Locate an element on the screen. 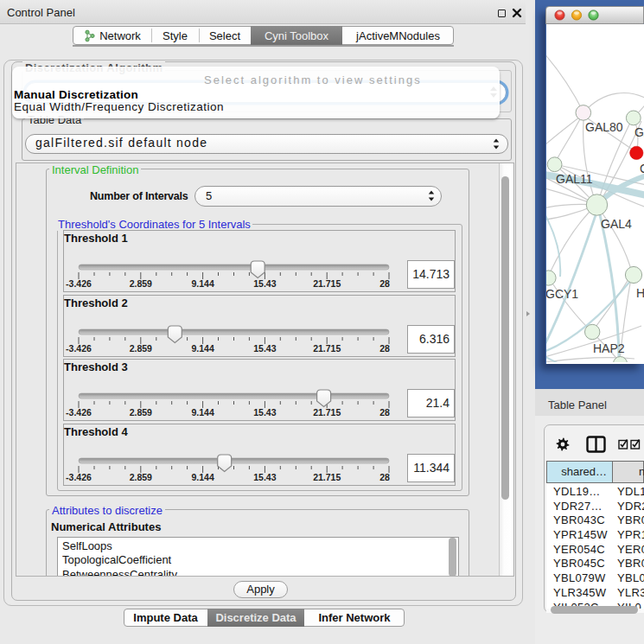  svg-text: HAP2 is located at coordinates (609, 348).